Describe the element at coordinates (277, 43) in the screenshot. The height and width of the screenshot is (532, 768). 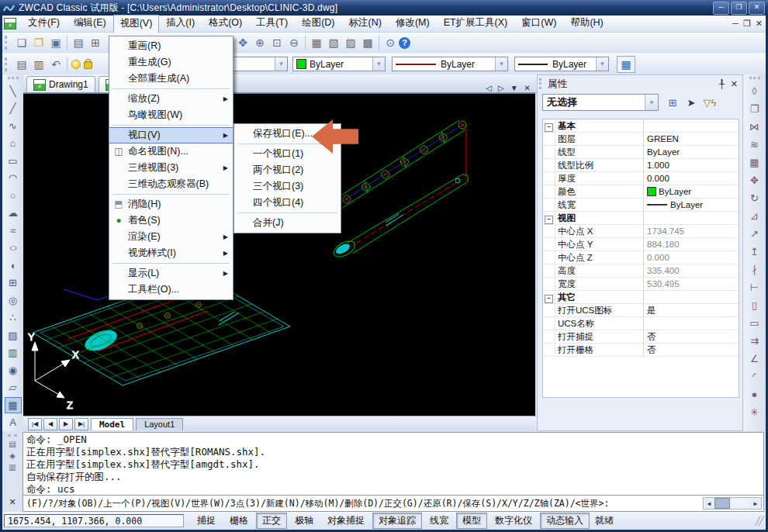
I see `zoom-window-icon: ⊡` at that location.